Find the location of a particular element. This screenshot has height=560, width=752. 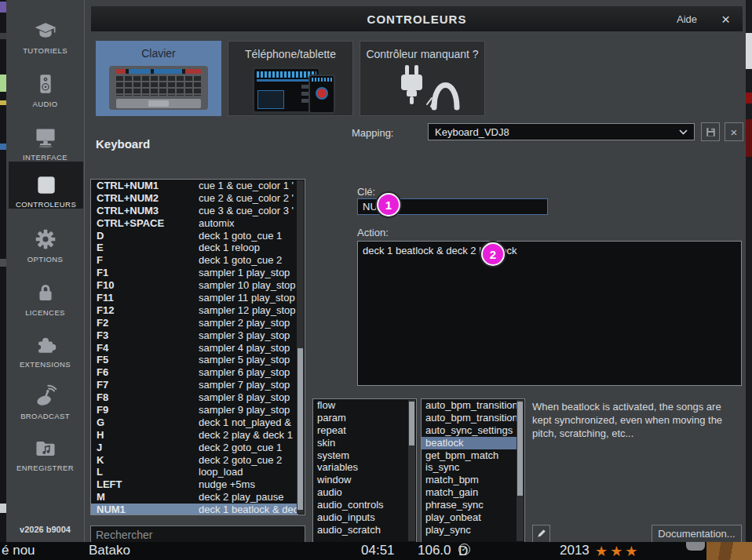

sidebar-item-tutoriels: TUTORIELS is located at coordinates (46, 31).